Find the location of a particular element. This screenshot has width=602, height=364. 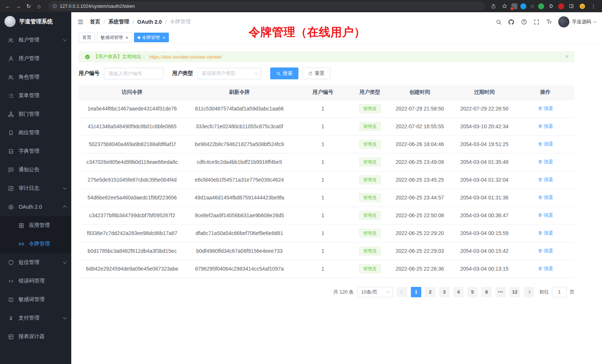

breadcrumb-item: 令牌管理 is located at coordinates (180, 22).